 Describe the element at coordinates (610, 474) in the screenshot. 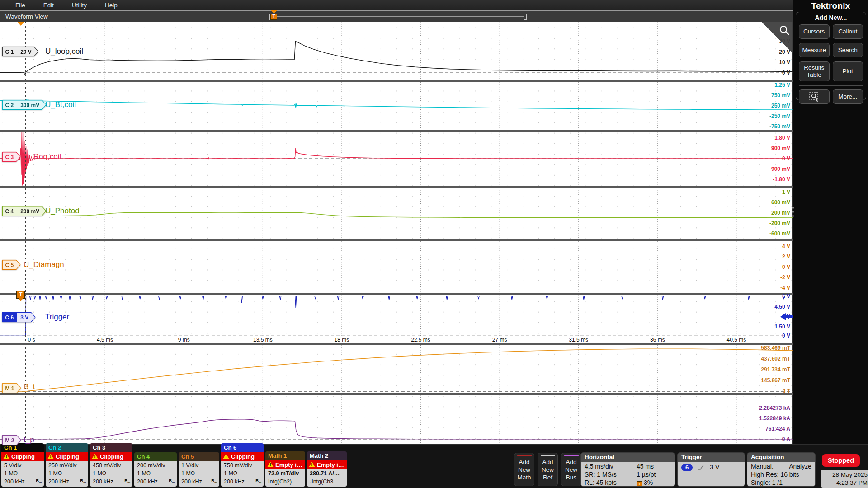

I see `sample-rate: SR: 1 MS/s` at that location.